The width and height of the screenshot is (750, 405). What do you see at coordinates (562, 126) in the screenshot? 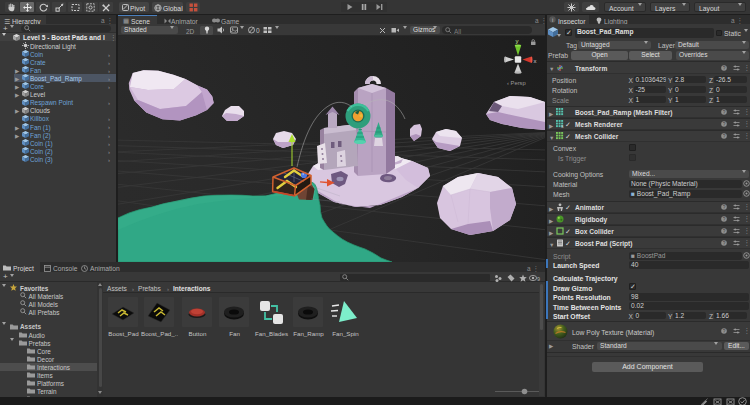
I see `svg-text: s` at bounding box center [562, 126].